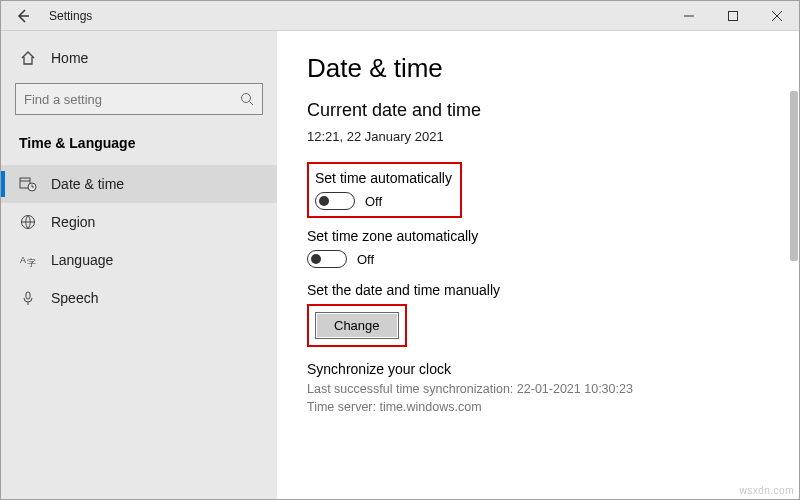  Describe the element at coordinates (28, 222) in the screenshot. I see `globe-icon` at that location.